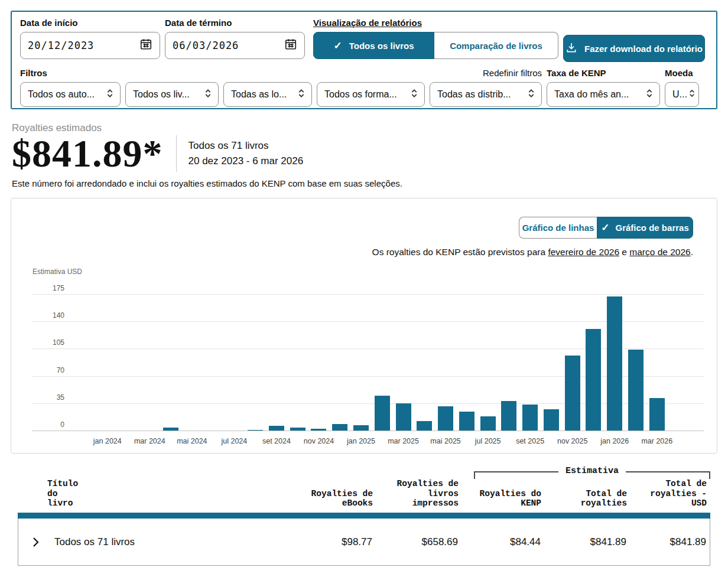 The width and height of the screenshot is (728, 577). Describe the element at coordinates (659, 252) in the screenshot. I see `forecast-month-link-2: março de 2026` at that location.